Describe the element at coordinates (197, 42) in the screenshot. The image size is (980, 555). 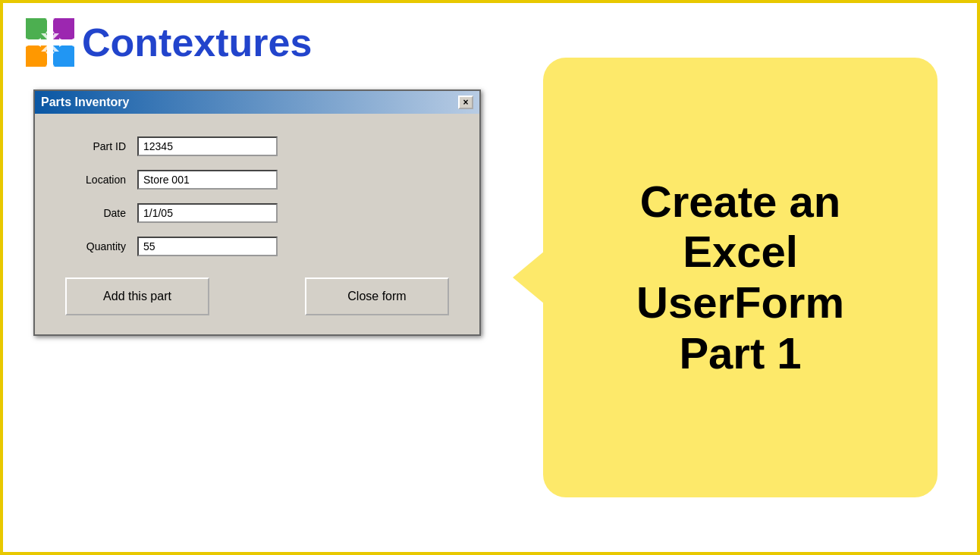
I see `logo-text: Contextures` at that location.